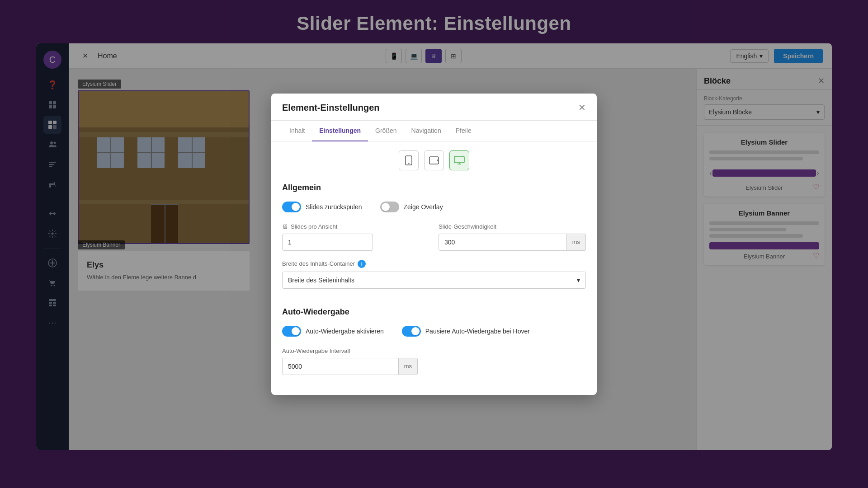 This screenshot has height=488, width=868. Describe the element at coordinates (434, 264) in the screenshot. I see `breite-container-label: Breite des Inhalts-Container i` at that location.